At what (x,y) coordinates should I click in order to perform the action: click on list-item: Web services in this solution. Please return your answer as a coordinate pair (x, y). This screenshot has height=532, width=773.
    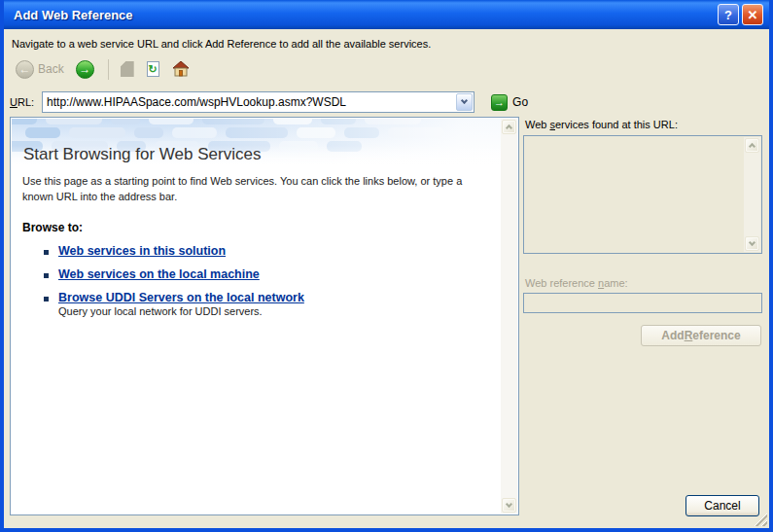
    Looking at the image, I should click on (257, 251).